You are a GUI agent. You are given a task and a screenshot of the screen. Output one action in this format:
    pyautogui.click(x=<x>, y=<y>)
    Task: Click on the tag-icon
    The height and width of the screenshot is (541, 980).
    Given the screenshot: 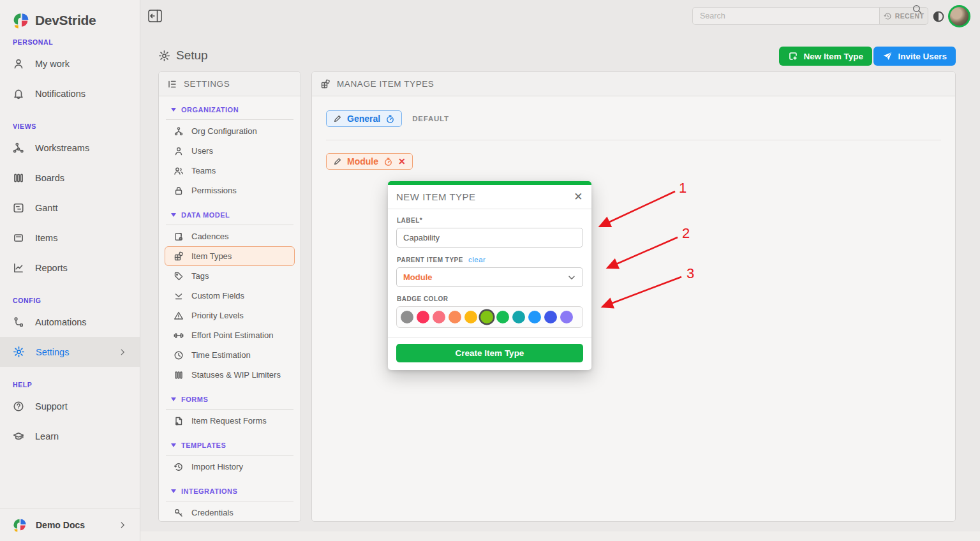 What is the action you would take?
    pyautogui.click(x=179, y=276)
    